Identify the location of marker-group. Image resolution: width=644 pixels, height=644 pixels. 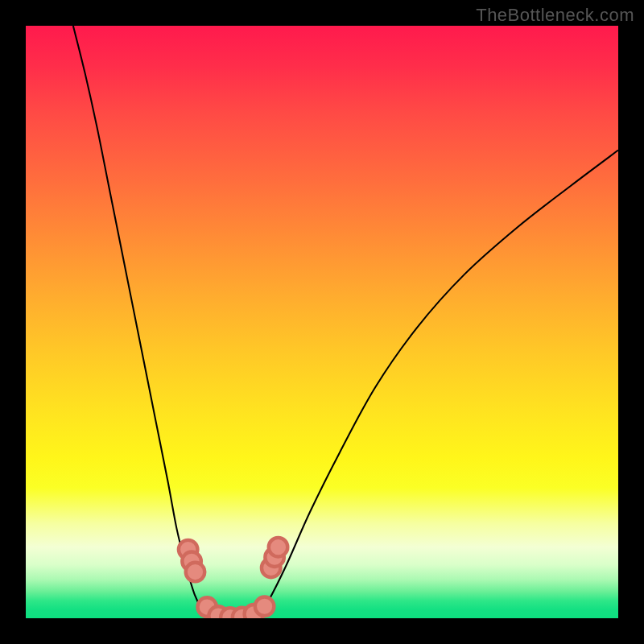
(233, 578).